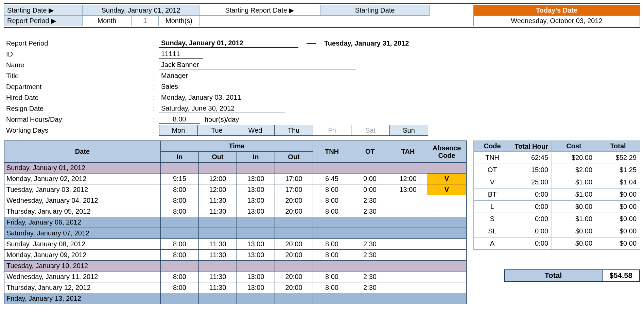  I want to click on working-day-sun: Sun, so click(409, 130).